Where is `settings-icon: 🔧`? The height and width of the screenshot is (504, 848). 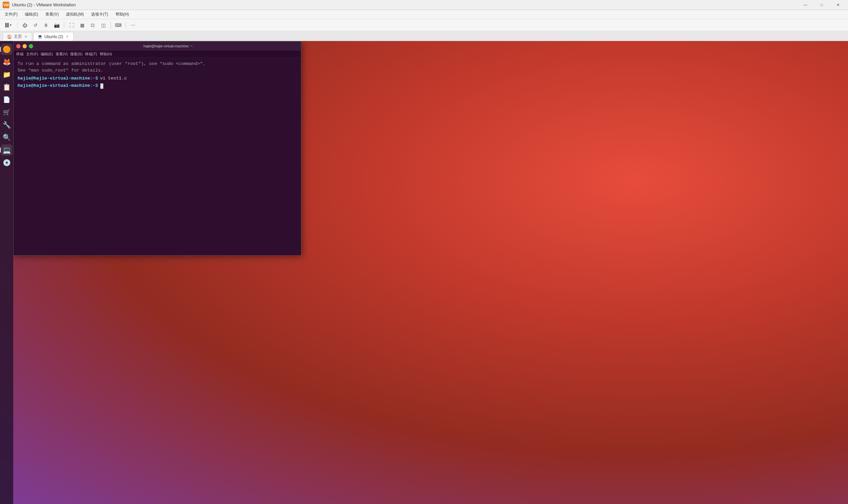
settings-icon: 🔧 is located at coordinates (7, 125).